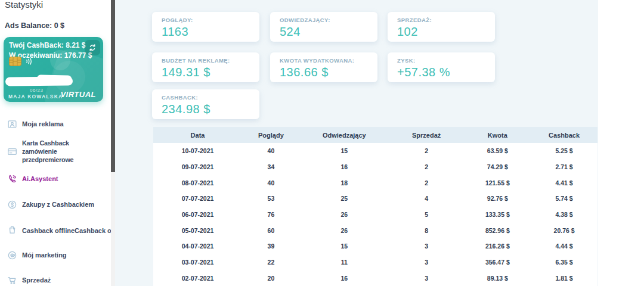  Describe the element at coordinates (427, 214) in the screenshot. I see `table-cell: 5` at that location.